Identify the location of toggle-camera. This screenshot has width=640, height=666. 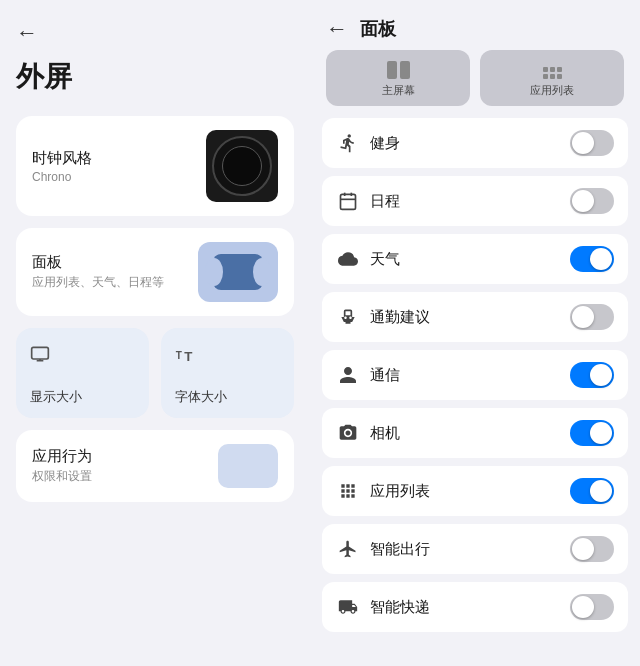
(592, 433).